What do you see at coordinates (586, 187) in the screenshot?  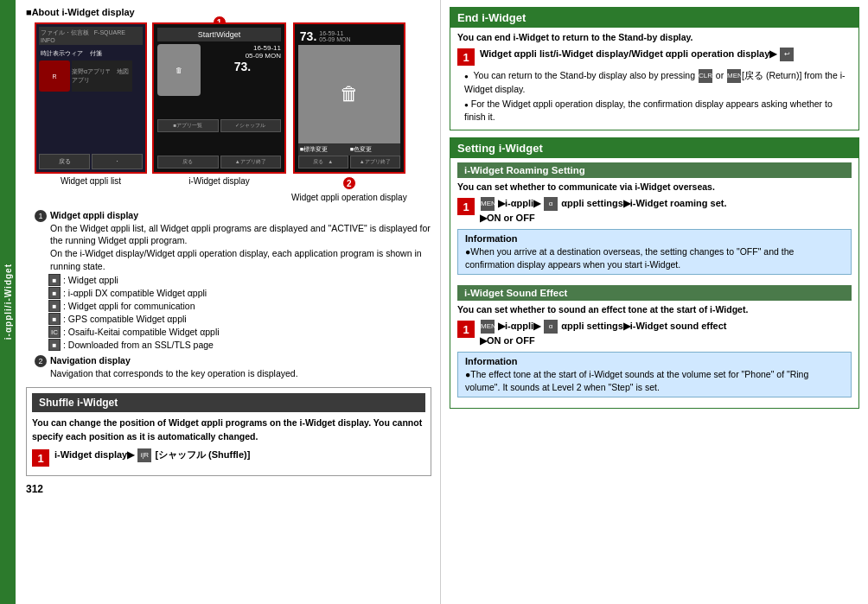 I see `roaming-desc-text: You can set whether to communicate via i…` at bounding box center [586, 187].